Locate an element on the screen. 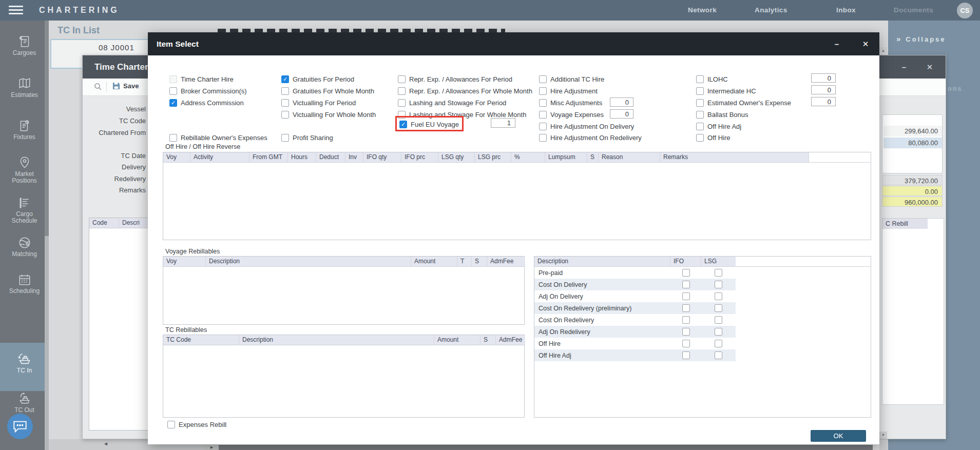 The image size is (980, 450). scroll-right-icon: ▶ is located at coordinates (212, 447).